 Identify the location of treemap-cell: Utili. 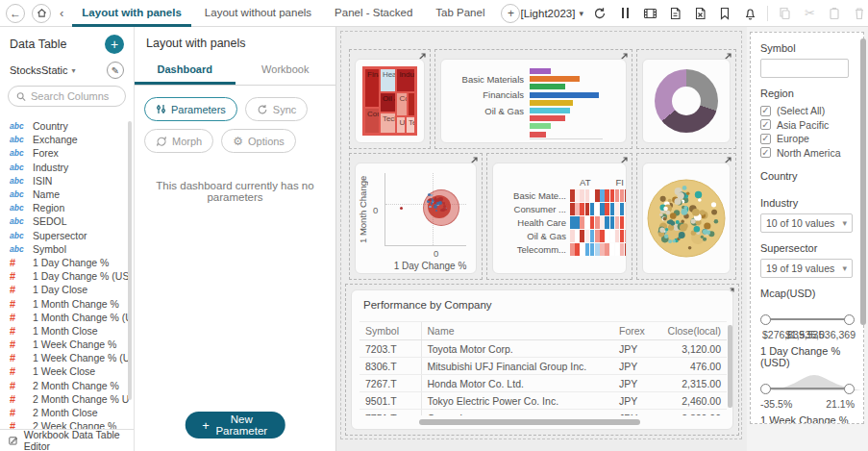
(401, 125).